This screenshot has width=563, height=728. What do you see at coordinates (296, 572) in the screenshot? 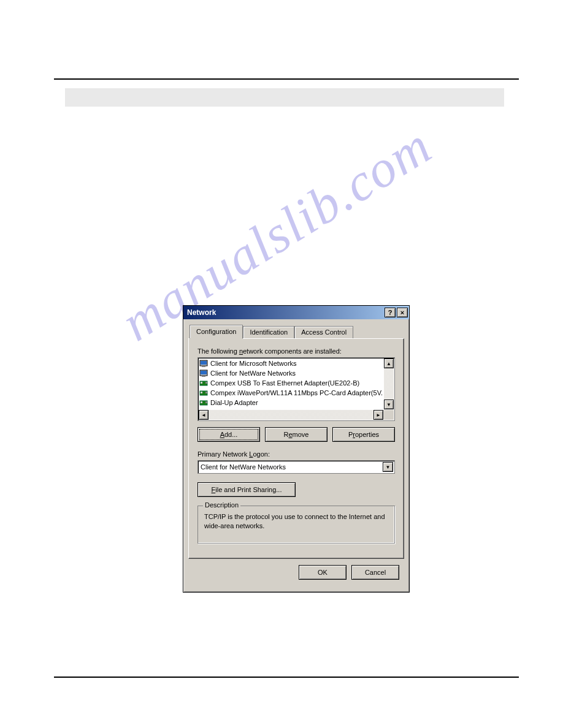
I see `dialog-buttons-row: OK Cancel` at bounding box center [296, 572].